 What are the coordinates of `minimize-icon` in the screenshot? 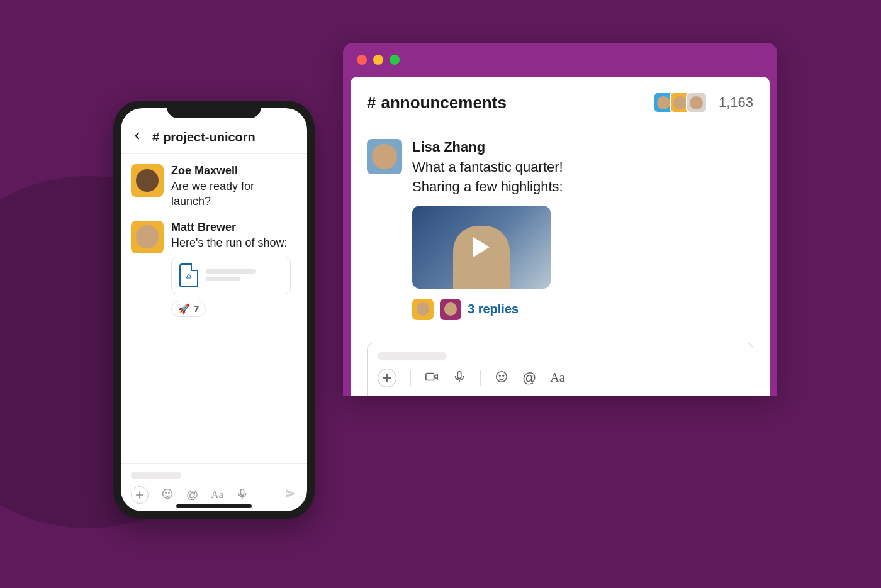 It's located at (378, 60).